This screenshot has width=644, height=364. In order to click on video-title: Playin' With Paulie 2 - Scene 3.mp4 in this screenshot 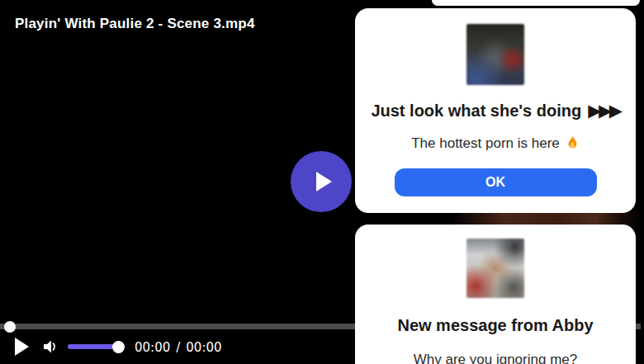, I will do `click(135, 24)`.